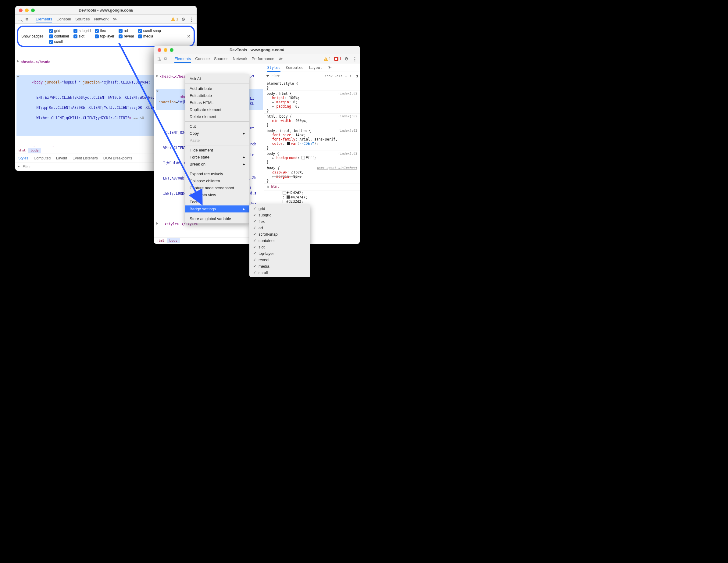 The width and height of the screenshot is (728, 563). I want to click on badge-checkbox-scroll: ✓scroll, so click(59, 42).